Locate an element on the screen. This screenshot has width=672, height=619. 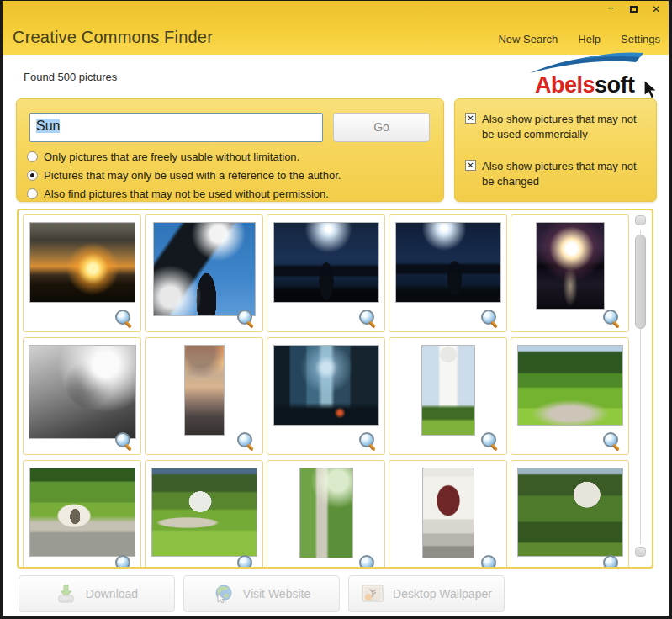
window-controls: – ✕ is located at coordinates (633, 9).